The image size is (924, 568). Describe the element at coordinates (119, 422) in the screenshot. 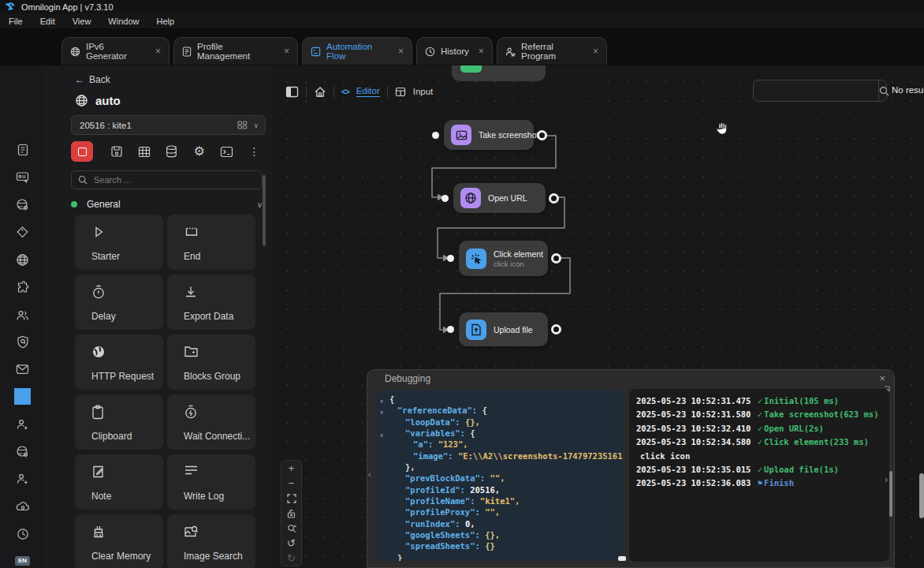

I see `block-card-clipboard: Clipboard` at that location.